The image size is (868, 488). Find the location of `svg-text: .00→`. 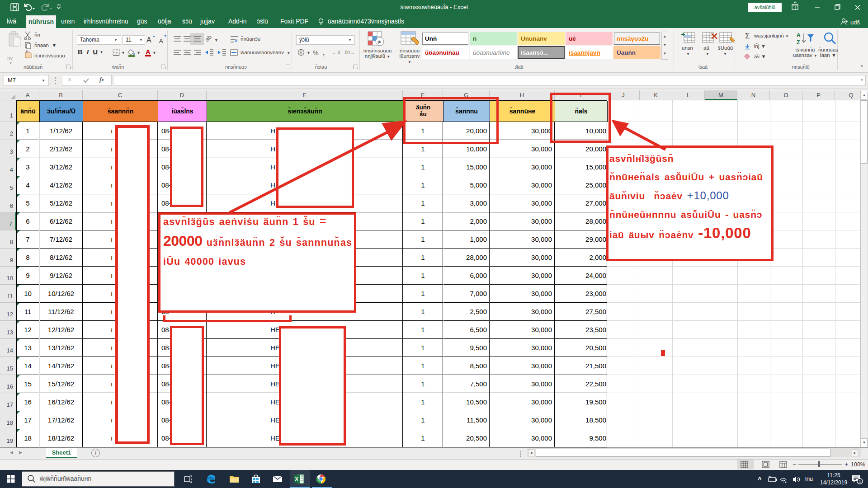

svg-text: .00→ is located at coordinates (349, 52).